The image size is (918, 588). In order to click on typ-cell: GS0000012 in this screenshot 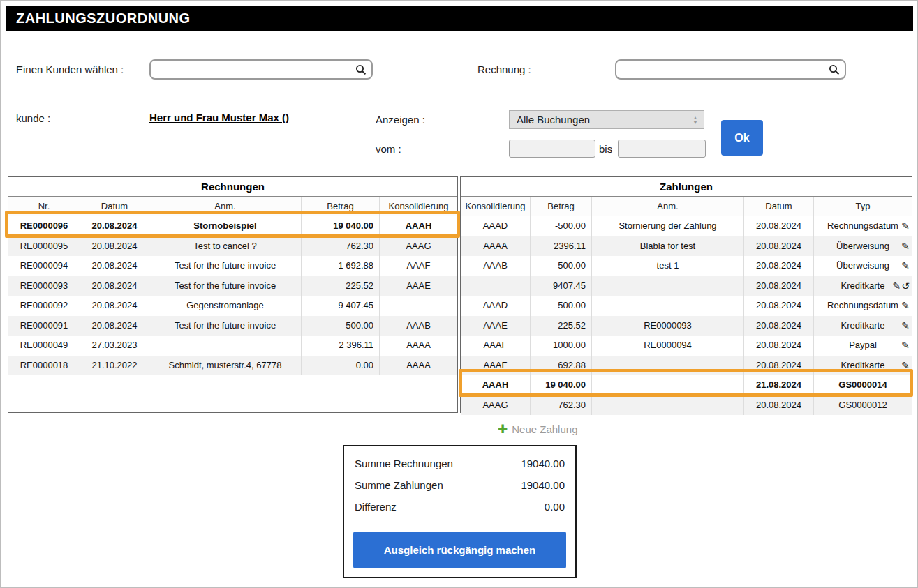, I will do `click(863, 406)`.